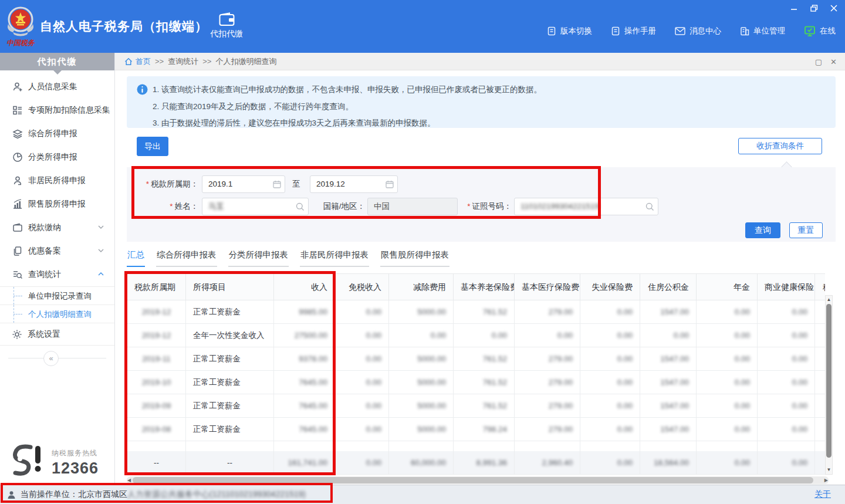  What do you see at coordinates (18, 87) in the screenshot?
I see `person-add-icon` at bounding box center [18, 87].